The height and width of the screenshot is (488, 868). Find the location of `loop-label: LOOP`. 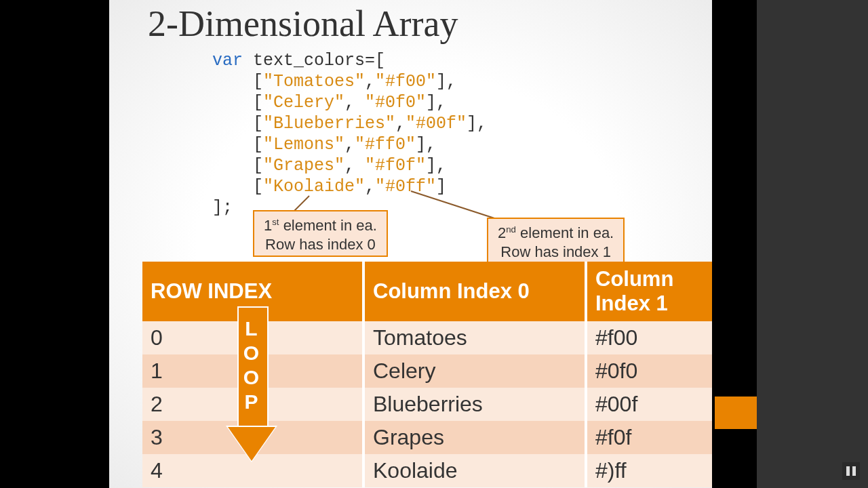

loop-label: LOOP is located at coordinates (252, 365).